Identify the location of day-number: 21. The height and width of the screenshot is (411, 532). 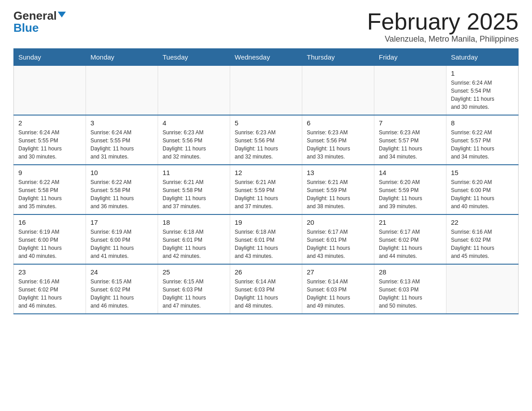
(410, 222).